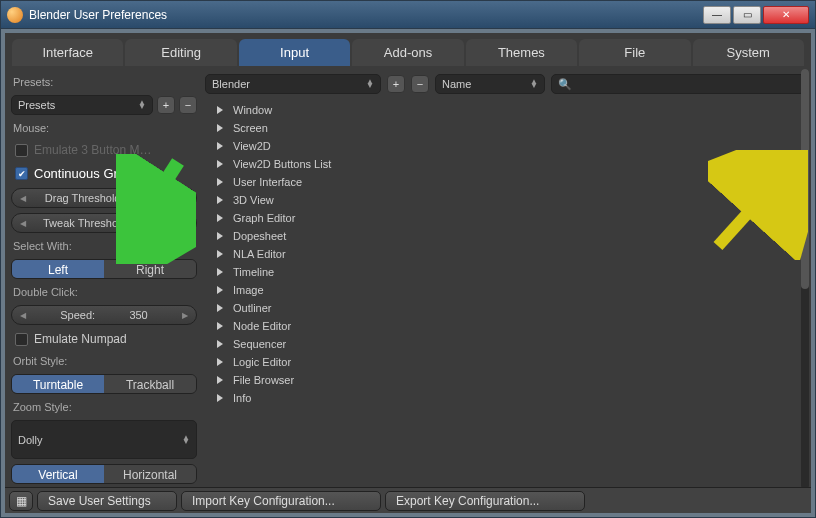 The width and height of the screenshot is (816, 518). I want to click on keymap-node-label: Logic Editor, so click(262, 362).